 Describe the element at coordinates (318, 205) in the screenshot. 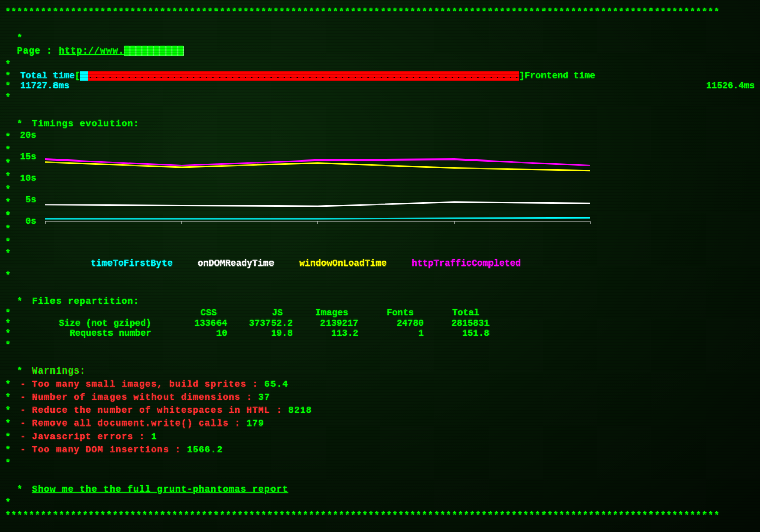

I see `chart-series-onDOMReadyTime` at that location.